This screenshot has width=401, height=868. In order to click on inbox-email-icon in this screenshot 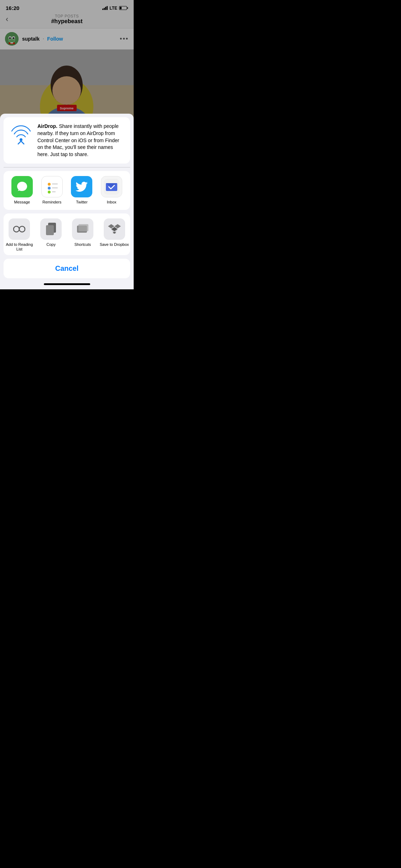, I will do `click(112, 187)`.